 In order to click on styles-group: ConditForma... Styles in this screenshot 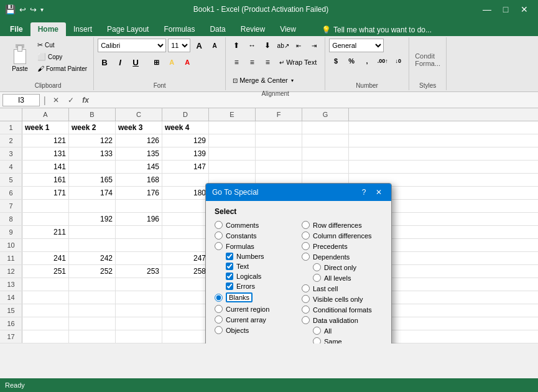, I will do `click(428, 63)`.